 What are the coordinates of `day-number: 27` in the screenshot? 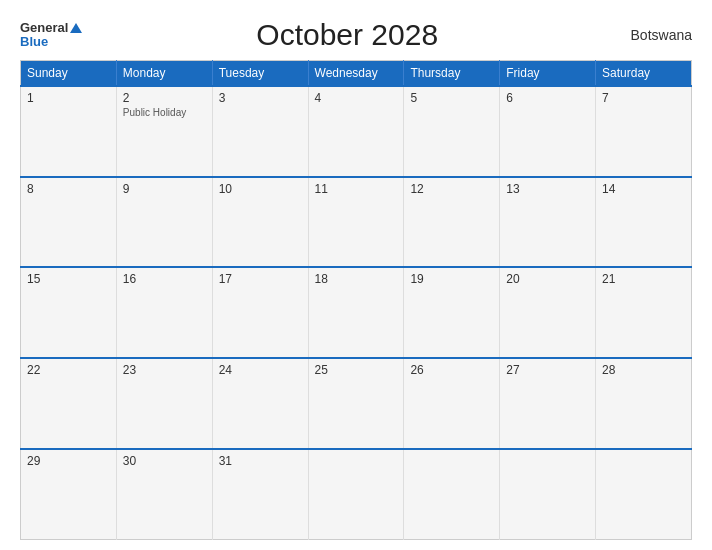 It's located at (548, 370).